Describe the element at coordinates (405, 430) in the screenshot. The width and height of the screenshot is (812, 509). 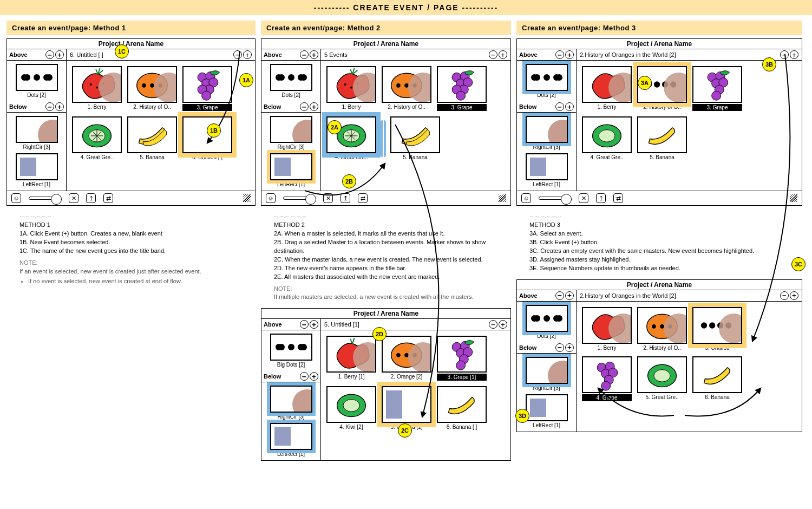
I see `callout-2c: 2C` at that location.